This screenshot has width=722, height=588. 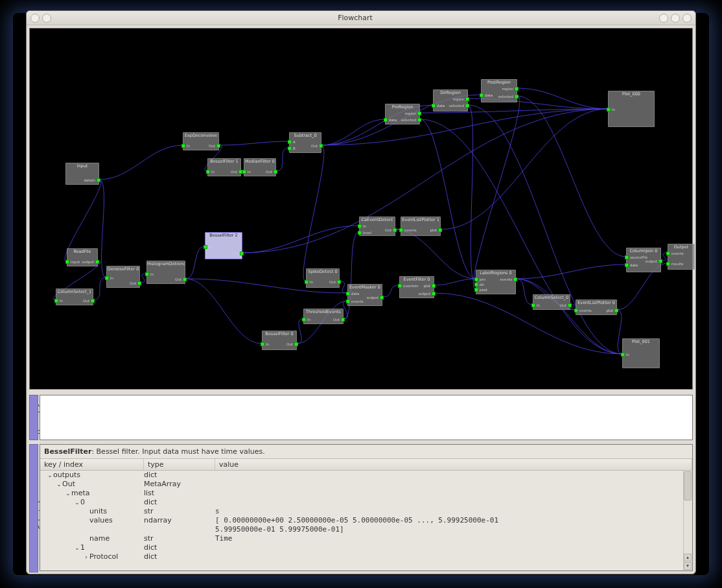 I want to click on node-BesselFilter0: BesselFilter 0InOut, so click(x=279, y=340).